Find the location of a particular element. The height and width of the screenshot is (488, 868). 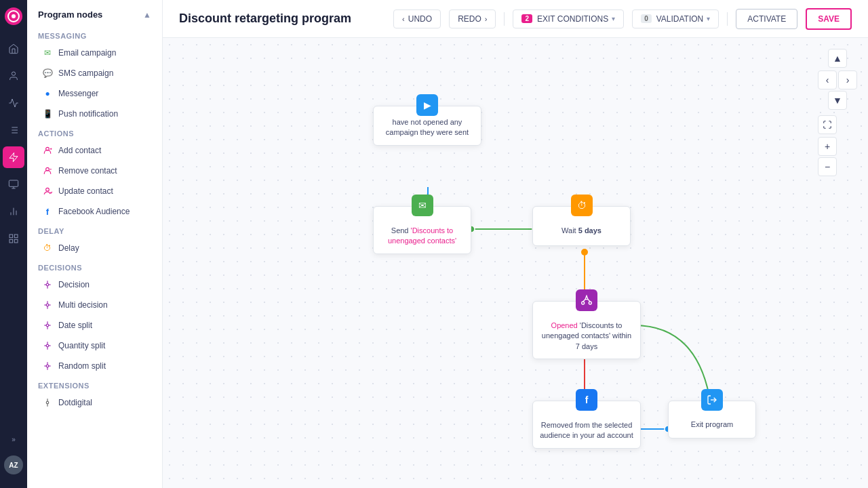

entry-node-text: have not opened any campaign they were s… is located at coordinates (427, 127).